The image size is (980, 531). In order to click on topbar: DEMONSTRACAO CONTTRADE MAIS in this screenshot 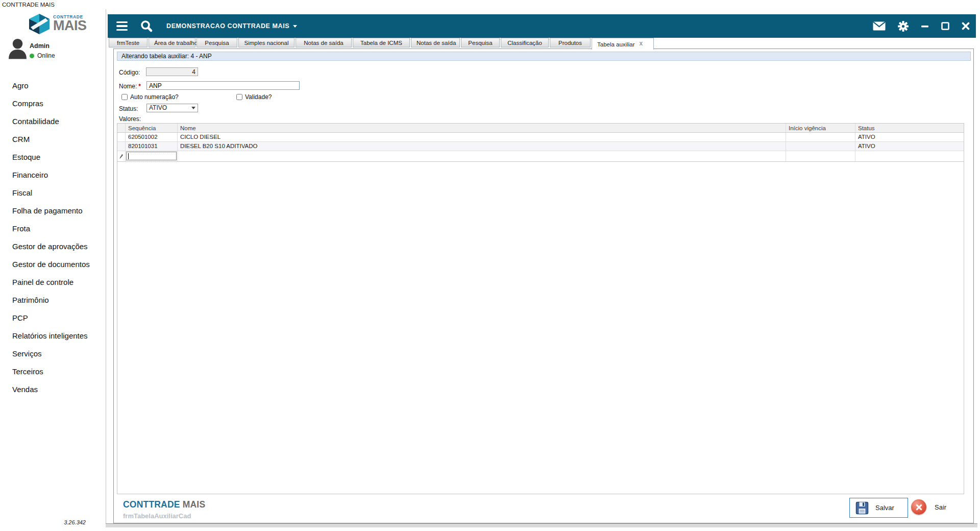, I will do `click(542, 26)`.